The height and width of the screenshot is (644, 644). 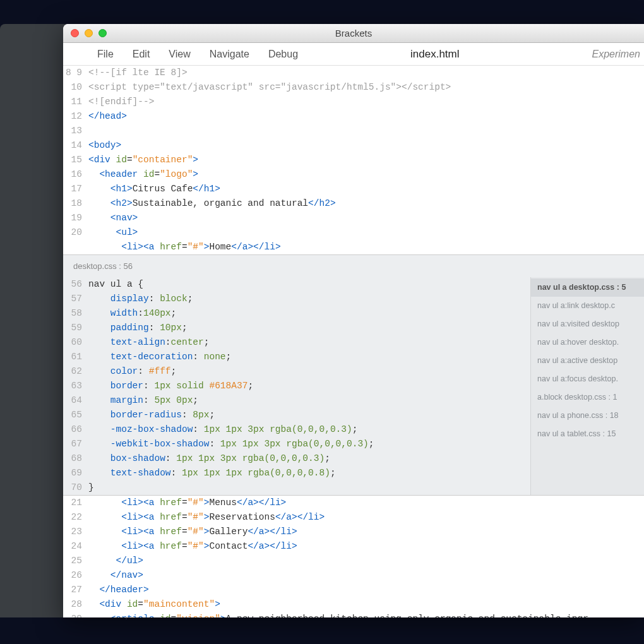 What do you see at coordinates (587, 379) in the screenshot?
I see `css-rule-item: nav ul a:focus desktop.` at bounding box center [587, 379].